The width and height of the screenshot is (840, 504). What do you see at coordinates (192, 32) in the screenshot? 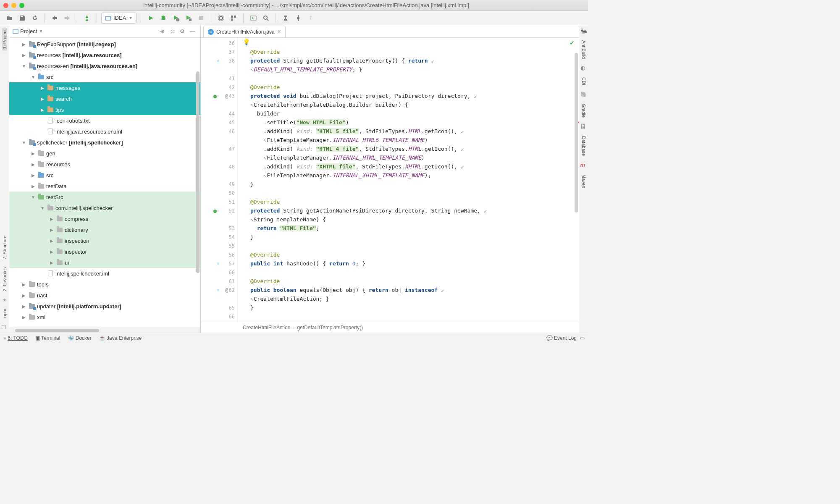
I see `hide-icon: —` at bounding box center [192, 32].